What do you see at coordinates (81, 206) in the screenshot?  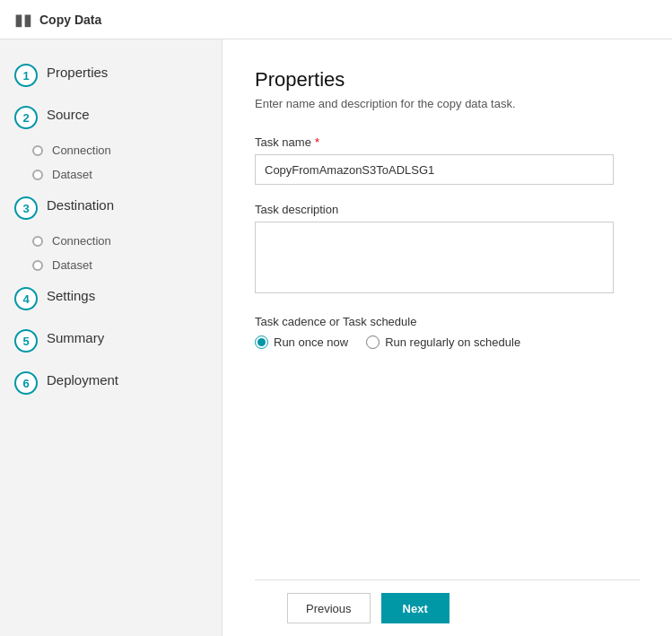 I see `nav-label-destination: Destination` at bounding box center [81, 206].